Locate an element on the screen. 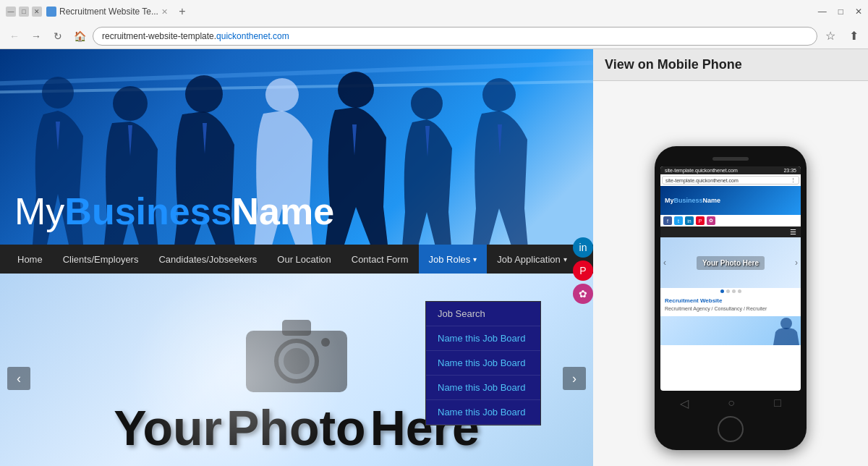 The image size is (868, 466). phone-mobile-nav: ☰ is located at coordinates (731, 232).